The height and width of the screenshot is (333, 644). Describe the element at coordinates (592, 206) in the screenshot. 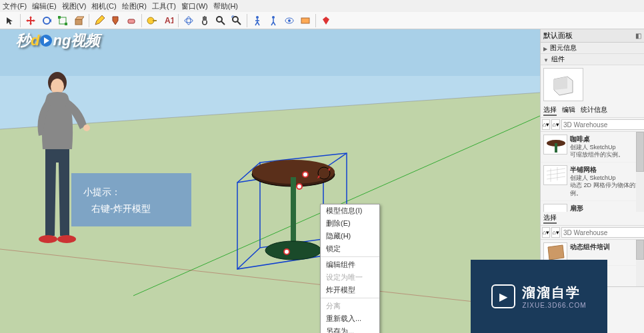

I see `component-item: 扇形动态组件培训` at that location.